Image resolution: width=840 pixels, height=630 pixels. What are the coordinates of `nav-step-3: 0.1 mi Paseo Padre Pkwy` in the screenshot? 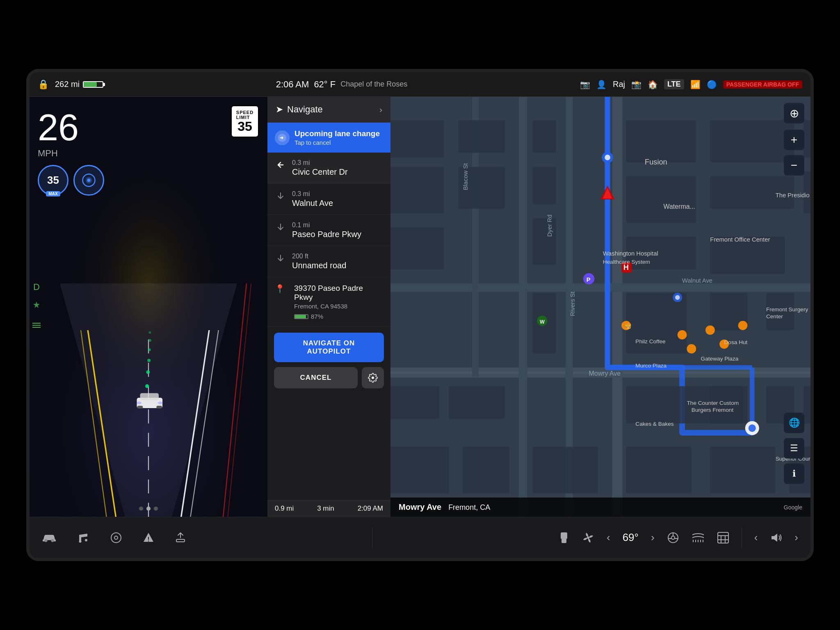 It's located at (329, 231).